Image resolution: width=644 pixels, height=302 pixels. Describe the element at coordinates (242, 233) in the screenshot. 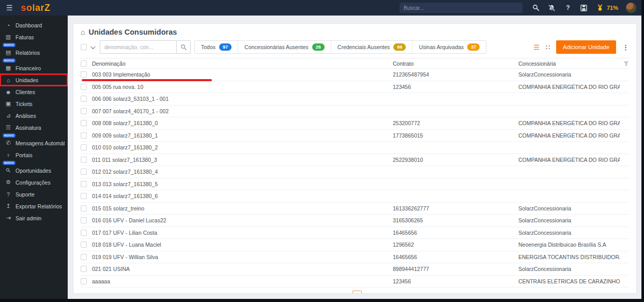

I see `cell-denominacao: 017 017 UFV - Lilian Costa` at that location.